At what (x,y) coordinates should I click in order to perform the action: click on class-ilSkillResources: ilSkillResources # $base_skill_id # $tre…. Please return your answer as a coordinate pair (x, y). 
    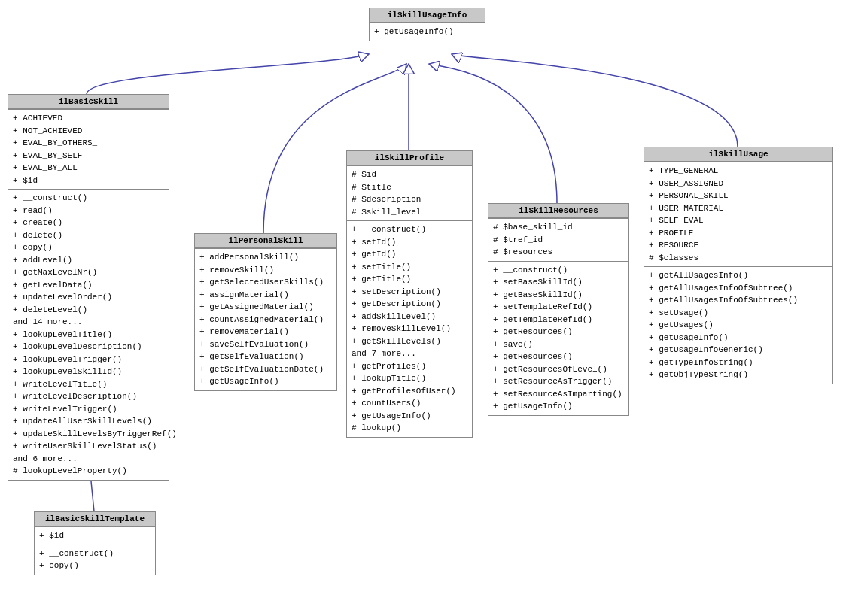
    Looking at the image, I should click on (558, 310).